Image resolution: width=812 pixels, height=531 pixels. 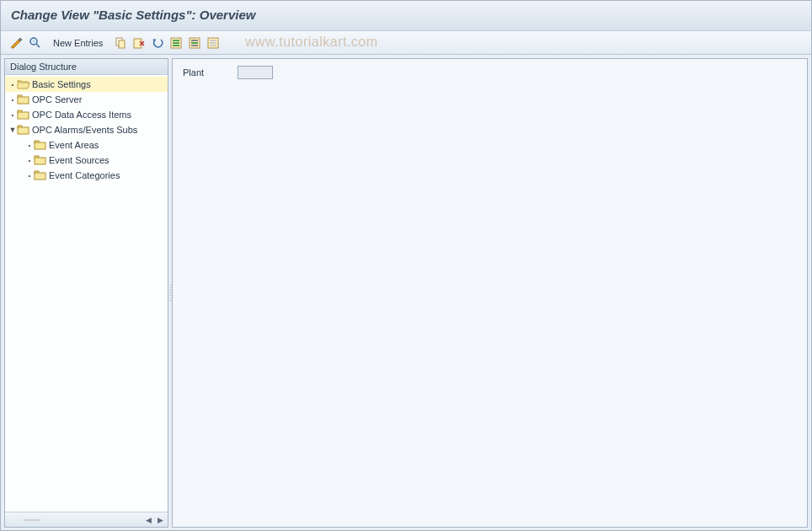 What do you see at coordinates (195, 43) in the screenshot?
I see `select-block-icon` at bounding box center [195, 43].